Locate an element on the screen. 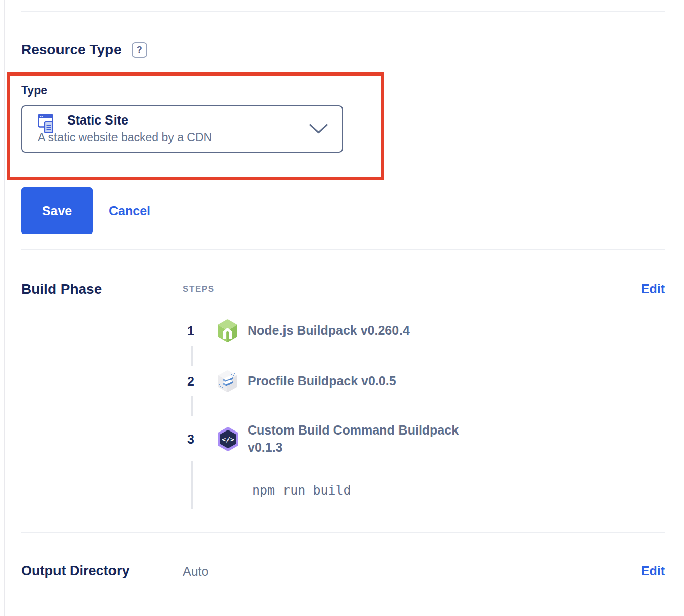 This screenshot has height=616, width=684. type-field-label: Type is located at coordinates (201, 90).